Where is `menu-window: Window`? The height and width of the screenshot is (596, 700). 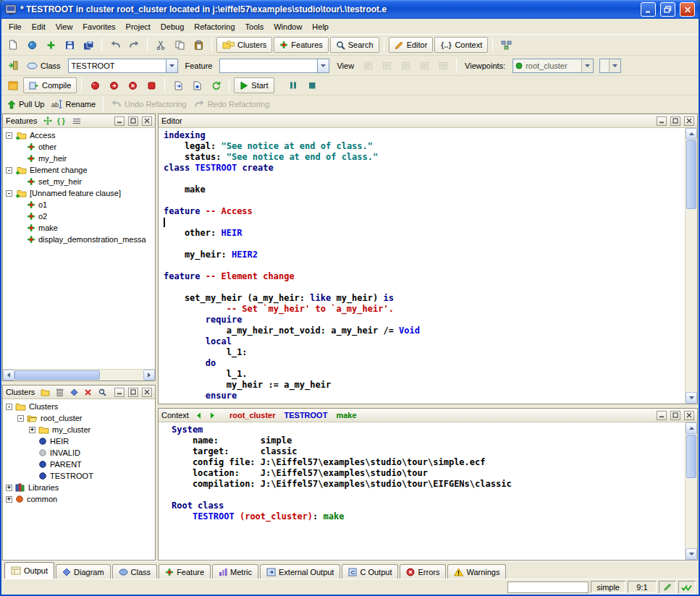 menu-window: Window is located at coordinates (288, 27).